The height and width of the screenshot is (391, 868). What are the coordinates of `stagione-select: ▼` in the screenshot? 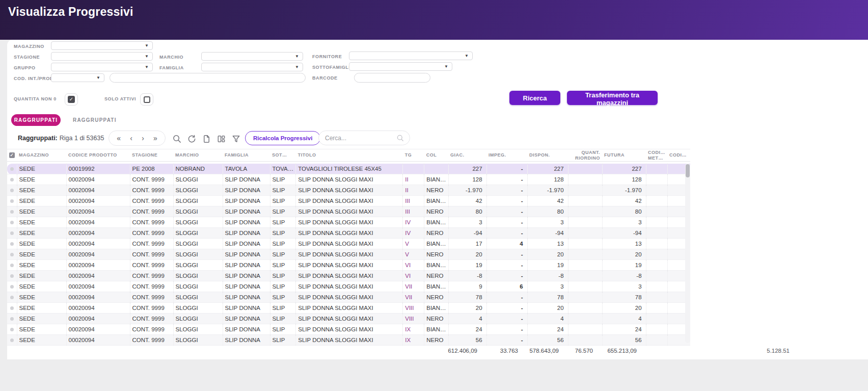 It's located at (102, 56).